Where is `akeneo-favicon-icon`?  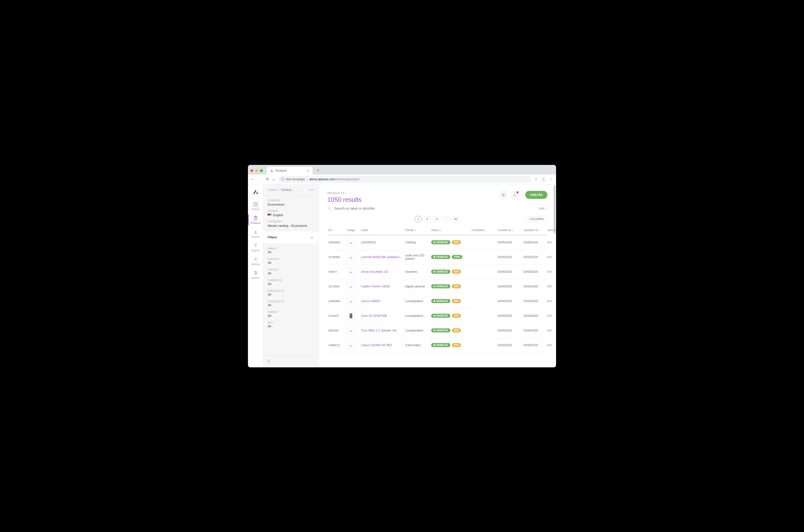
akeneo-favicon-icon is located at coordinates (272, 171).